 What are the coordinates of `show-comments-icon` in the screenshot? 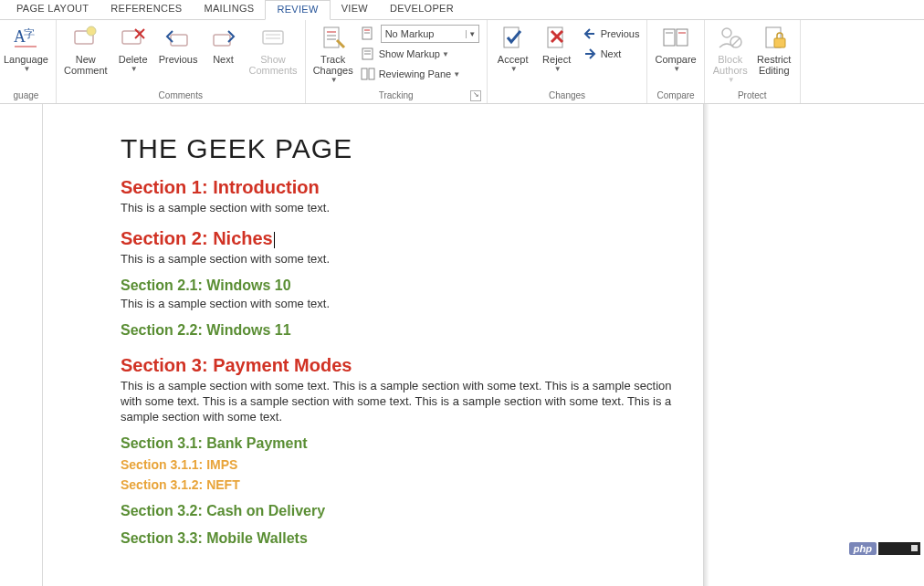 It's located at (273, 38).